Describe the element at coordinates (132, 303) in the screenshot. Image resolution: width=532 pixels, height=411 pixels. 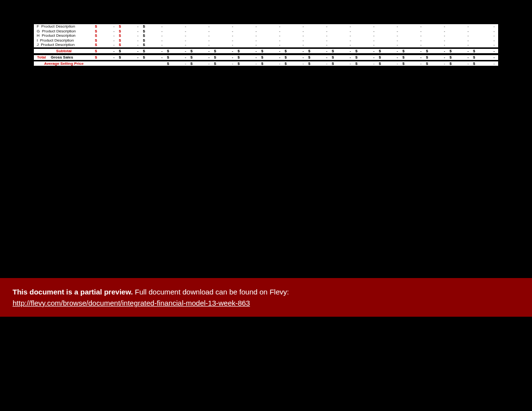
I see `banner-link: http://flevy.com/browse/document/integra…` at that location.